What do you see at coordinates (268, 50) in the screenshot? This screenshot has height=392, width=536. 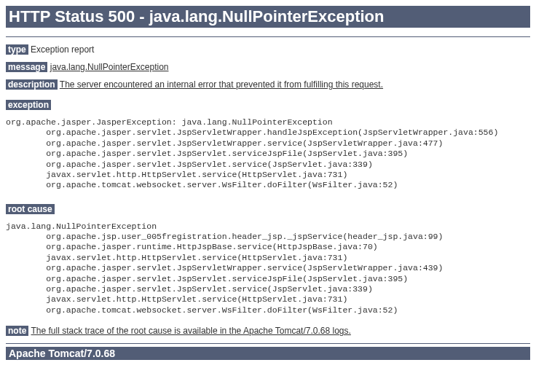 I see `type-row: type Exception report` at bounding box center [268, 50].